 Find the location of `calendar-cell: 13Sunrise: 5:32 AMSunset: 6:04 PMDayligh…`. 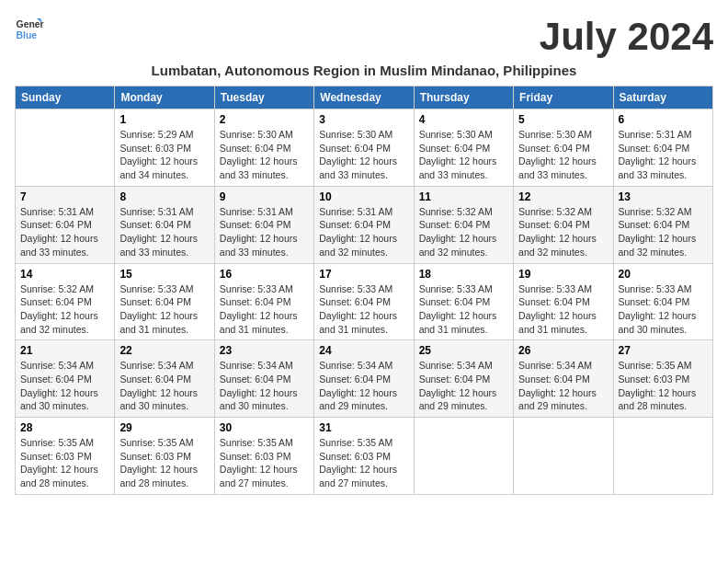

calendar-cell: 13Sunrise: 5:32 AMSunset: 6:04 PMDayligh… is located at coordinates (663, 224).